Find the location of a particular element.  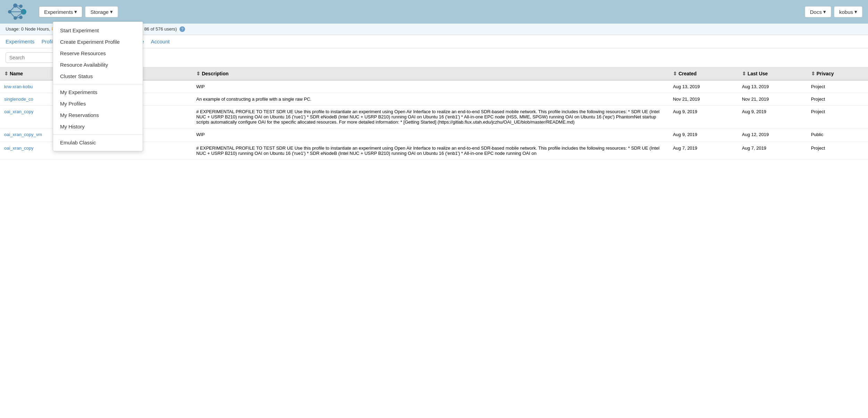

col-last-use: ⇕Last Use is located at coordinates (772, 74).